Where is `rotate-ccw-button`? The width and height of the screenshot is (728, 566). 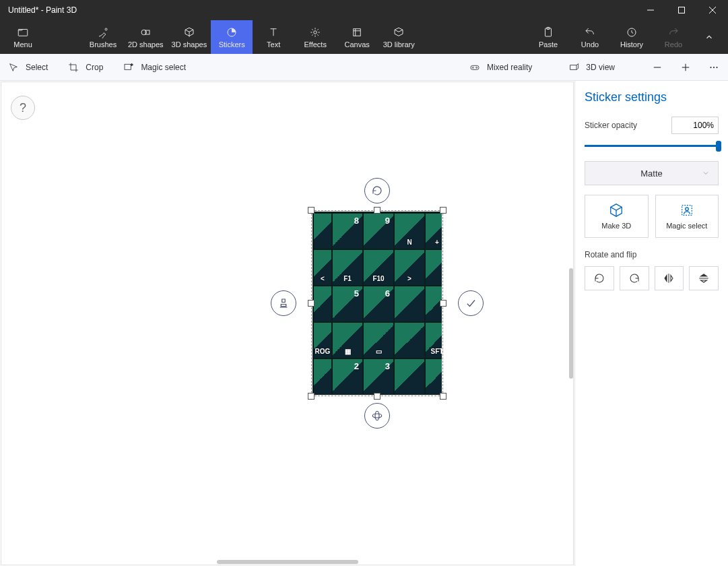
rotate-ccw-button is located at coordinates (599, 278).